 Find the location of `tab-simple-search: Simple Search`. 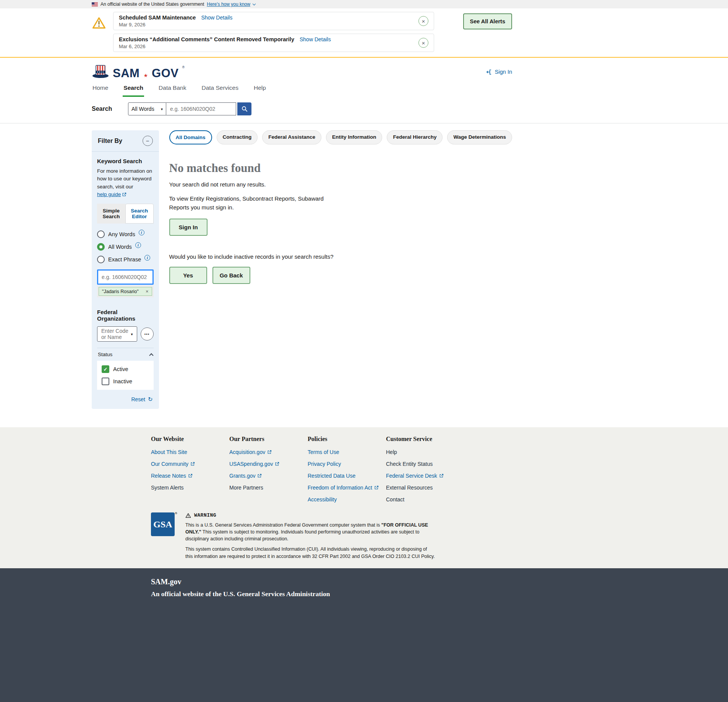

tab-simple-search: Simple Search is located at coordinates (111, 214).